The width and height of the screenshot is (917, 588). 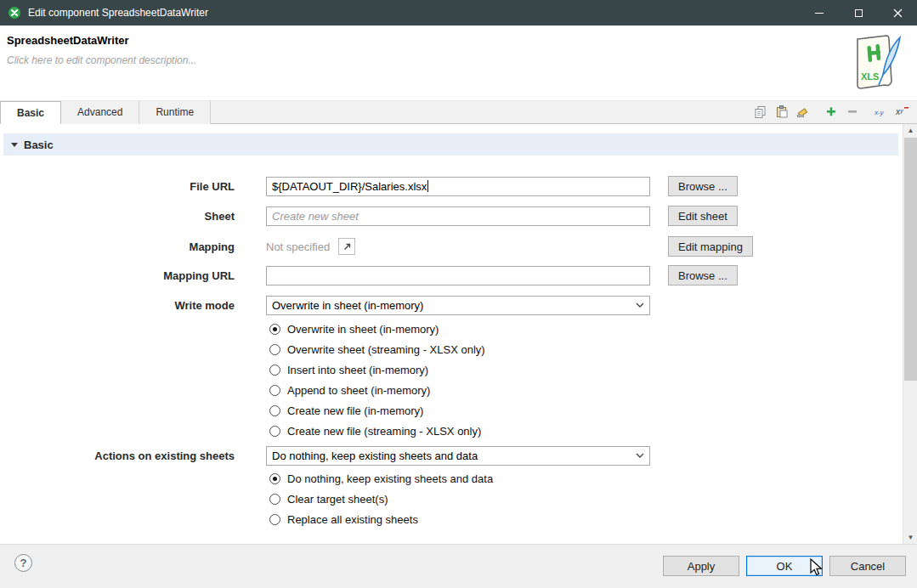 What do you see at coordinates (377, 349) in the screenshot?
I see `radio-overwrite-sheet-streaming: Overwrite sheet (streaming - XLSX only)` at bounding box center [377, 349].